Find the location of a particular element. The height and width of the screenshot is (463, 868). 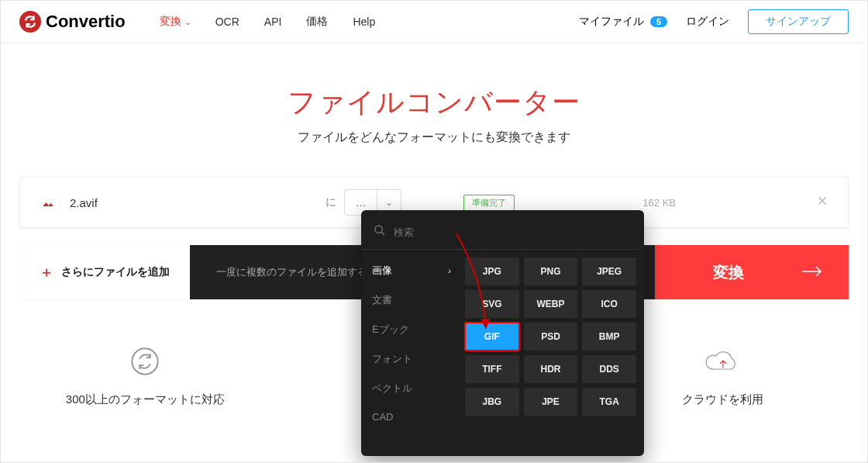

format-option-png: PNG is located at coordinates (551, 271).